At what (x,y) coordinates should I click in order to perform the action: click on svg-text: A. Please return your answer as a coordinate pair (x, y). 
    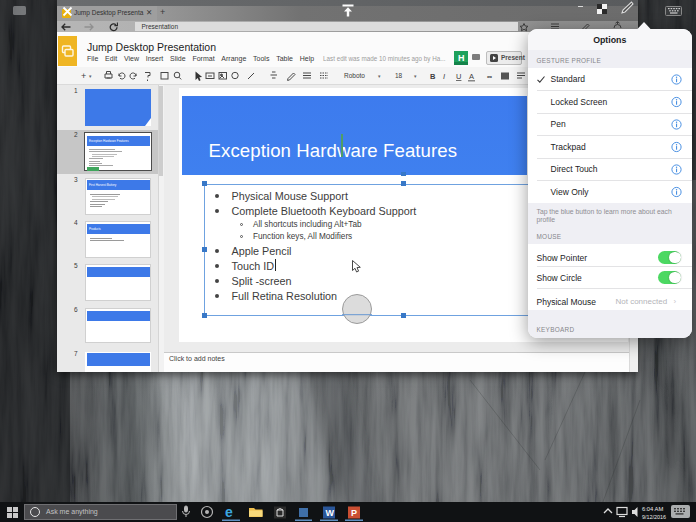
    Looking at the image, I should click on (472, 76).